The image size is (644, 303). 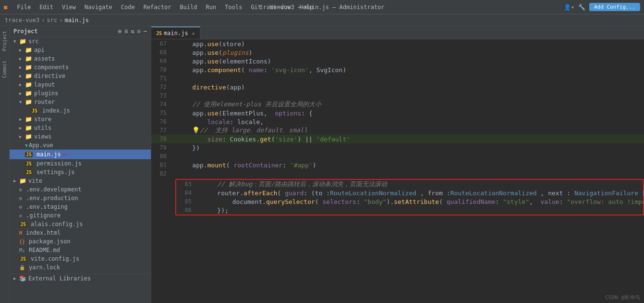 What do you see at coordinates (98, 7) in the screenshot?
I see `menu-navigate: Navigate` at bounding box center [98, 7].